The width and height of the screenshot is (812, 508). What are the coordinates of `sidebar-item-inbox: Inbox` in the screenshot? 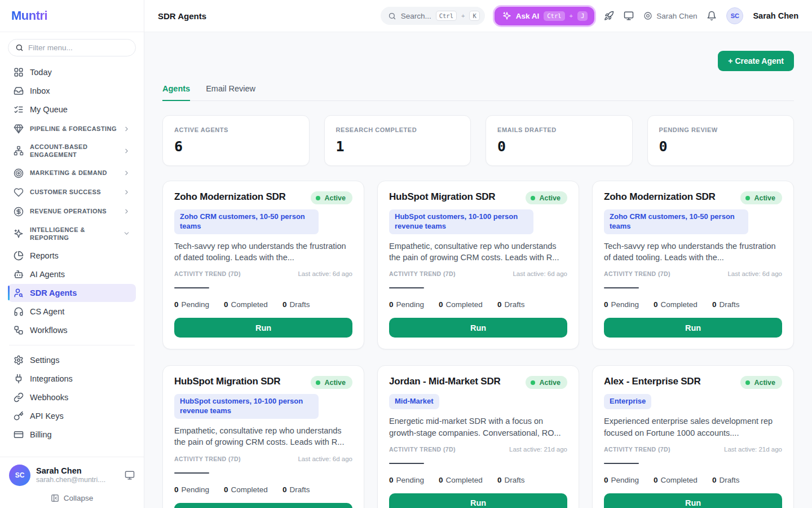 It's located at (72, 91).